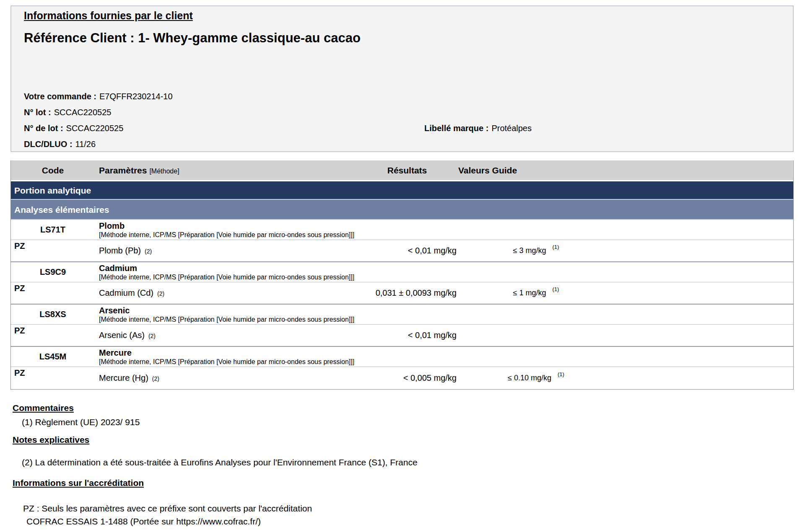  What do you see at coordinates (53, 170) in the screenshot?
I see `column-header-code: Code` at bounding box center [53, 170].